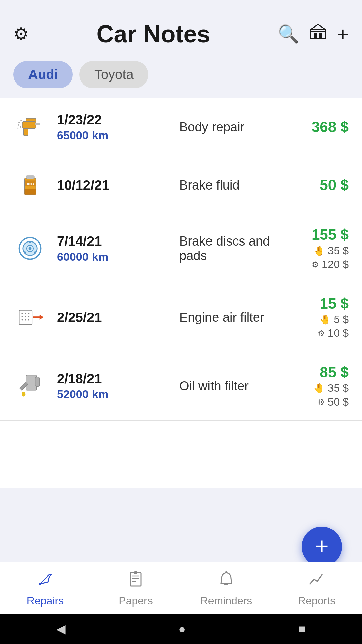  I want to click on repair-info: 2/18/21 52000 km, so click(111, 386).